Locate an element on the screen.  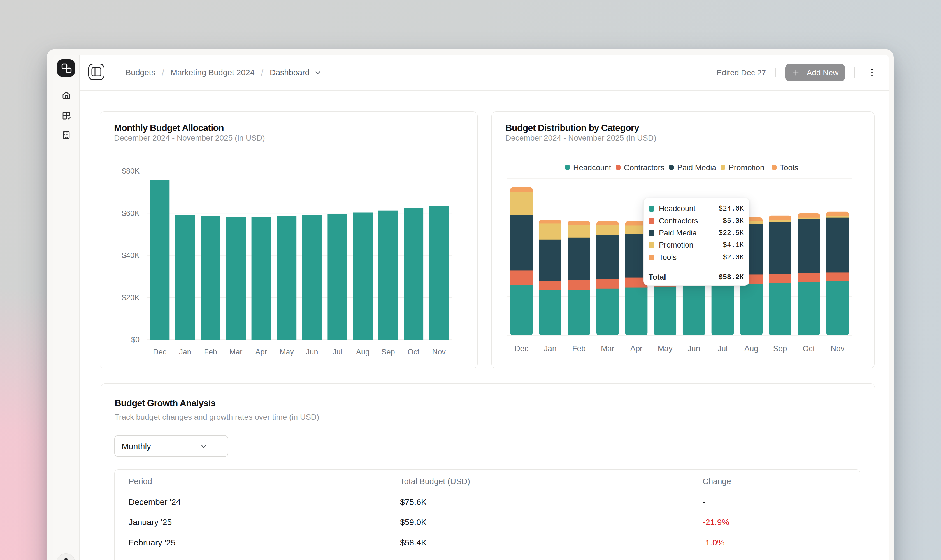
svg-text: Headcount is located at coordinates (592, 168).